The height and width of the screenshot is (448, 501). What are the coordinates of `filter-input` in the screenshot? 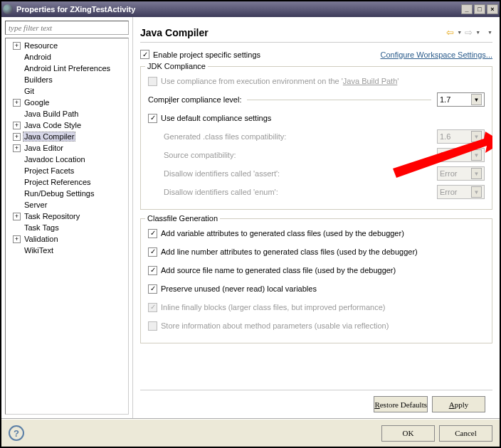 It's located at (67, 28).